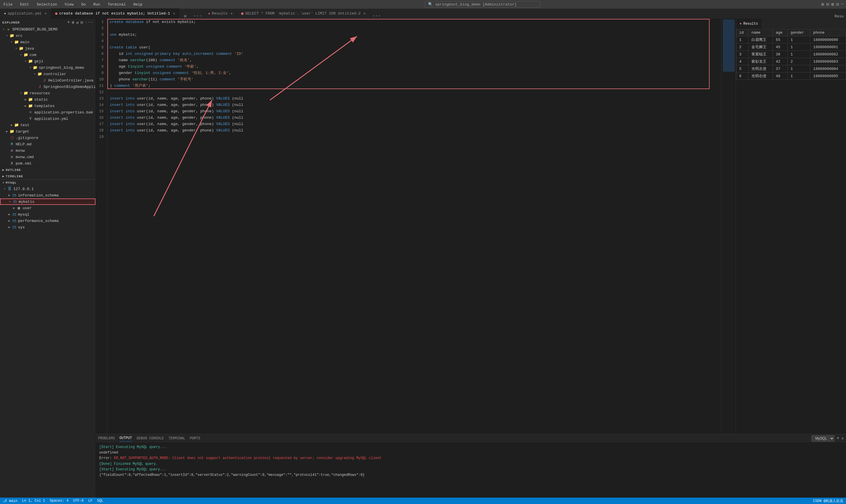 This screenshot has height=504, width=846. Describe the element at coordinates (842, 438) in the screenshot. I see `bottom-panel-close-icon: ✕` at that location.